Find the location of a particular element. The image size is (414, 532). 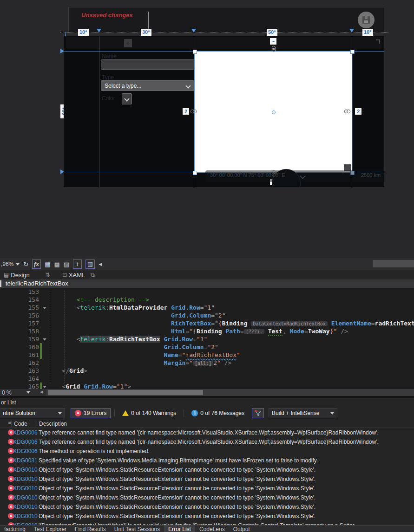

swap-panes-icon: ⇅ is located at coordinates (48, 275).